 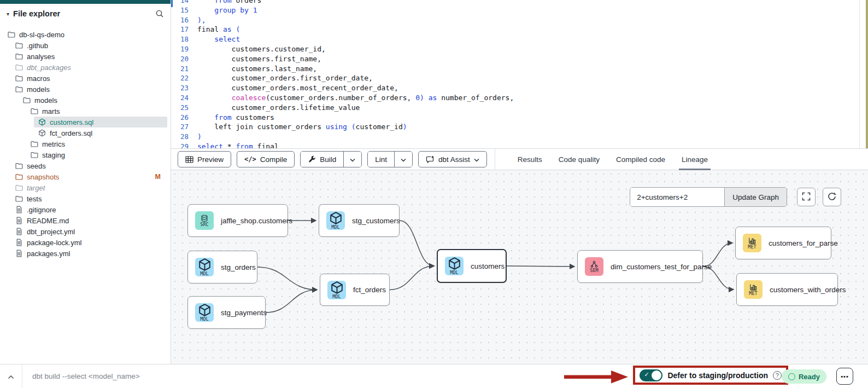 What do you see at coordinates (42, 35) in the screenshot?
I see `tree-item-label: db-sl-qs-demo` at bounding box center [42, 35].